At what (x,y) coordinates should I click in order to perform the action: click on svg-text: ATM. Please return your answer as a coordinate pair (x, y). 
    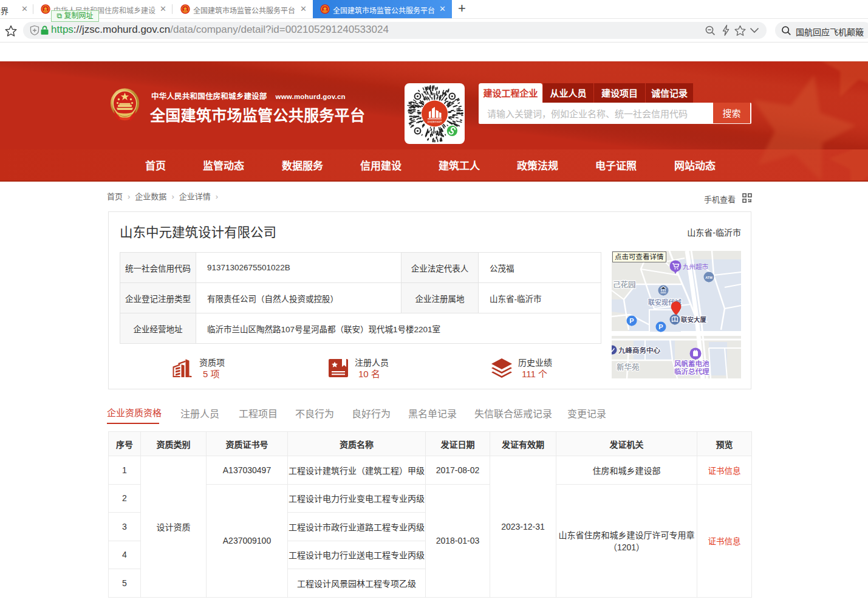
    Looking at the image, I should click on (709, 278).